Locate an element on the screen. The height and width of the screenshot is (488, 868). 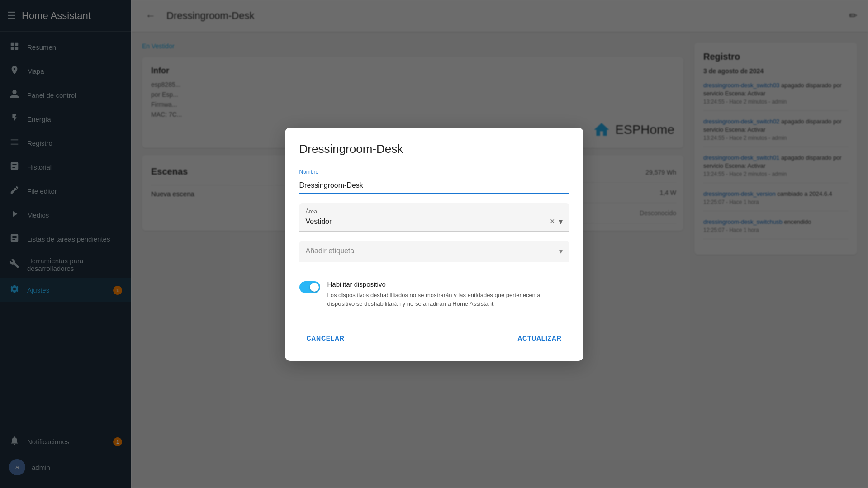
area-field-group: Área Vestidor × ▾ is located at coordinates (434, 217).